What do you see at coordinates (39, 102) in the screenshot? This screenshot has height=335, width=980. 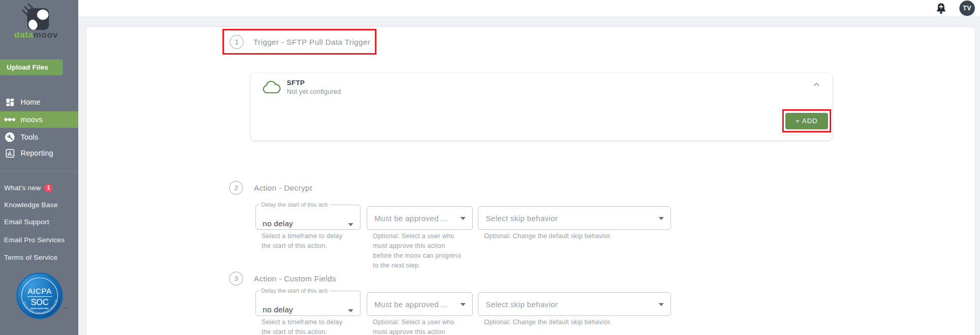 I see `sidebar-item-home: Home` at bounding box center [39, 102].